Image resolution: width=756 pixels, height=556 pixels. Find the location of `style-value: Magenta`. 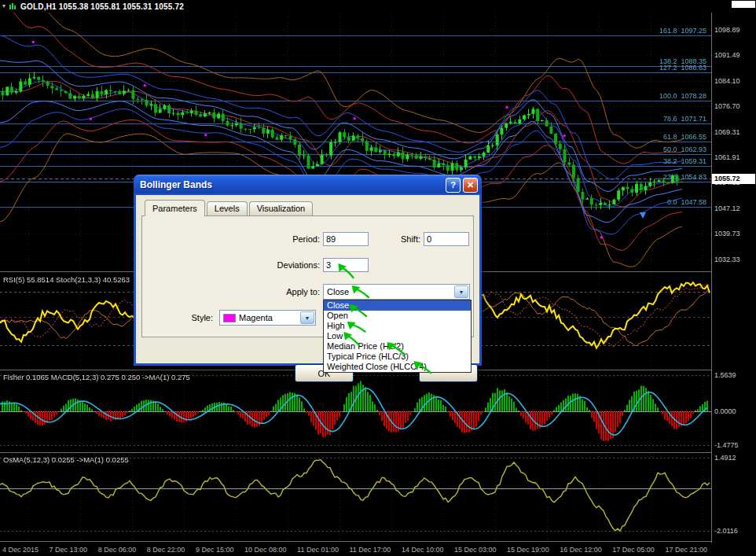

style-value: Magenta is located at coordinates (267, 318).